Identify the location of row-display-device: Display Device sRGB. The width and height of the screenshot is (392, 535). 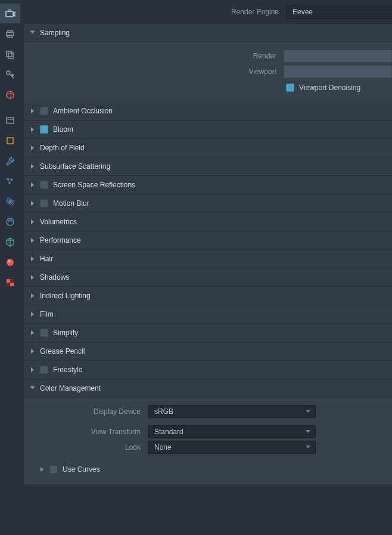
(208, 412).